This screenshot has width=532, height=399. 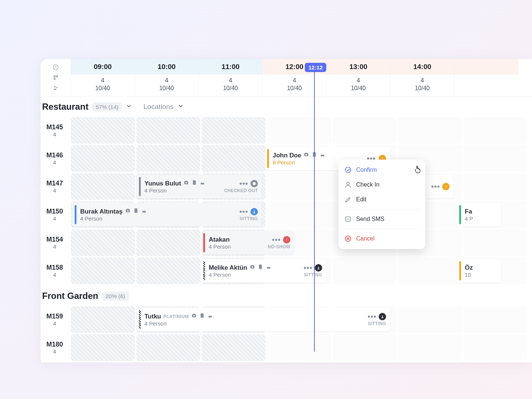 What do you see at coordinates (286, 158) in the screenshot?
I see `table-row-m146: M1464 John Doe 8 Person •••` at bounding box center [286, 158].